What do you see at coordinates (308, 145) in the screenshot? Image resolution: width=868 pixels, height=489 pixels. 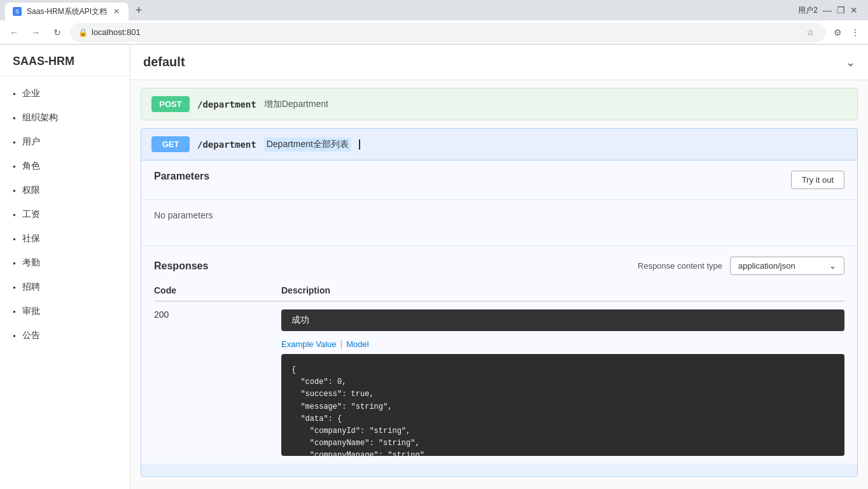 I see `get-endpoint-desc: Department全部列表` at bounding box center [308, 145].